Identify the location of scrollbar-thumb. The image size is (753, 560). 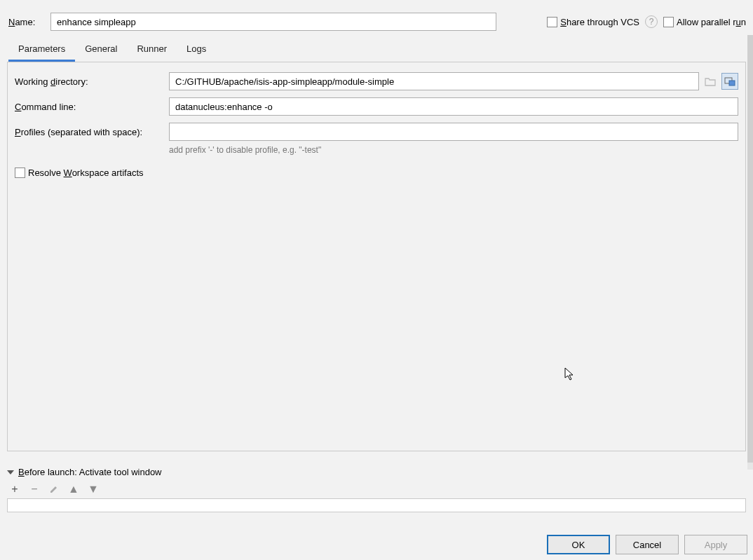
(750, 249).